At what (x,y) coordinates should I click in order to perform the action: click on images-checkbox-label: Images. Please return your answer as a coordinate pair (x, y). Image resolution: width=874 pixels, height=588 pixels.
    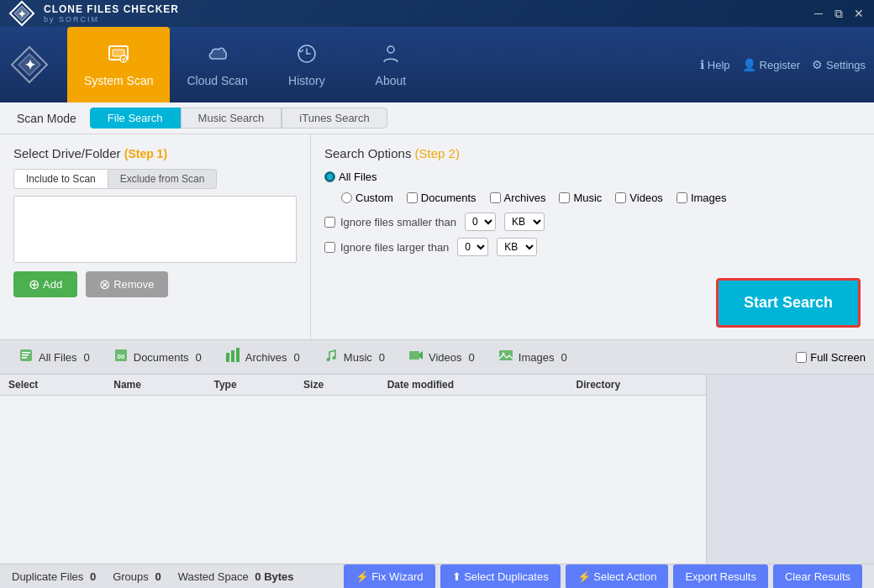
    Looking at the image, I should click on (702, 198).